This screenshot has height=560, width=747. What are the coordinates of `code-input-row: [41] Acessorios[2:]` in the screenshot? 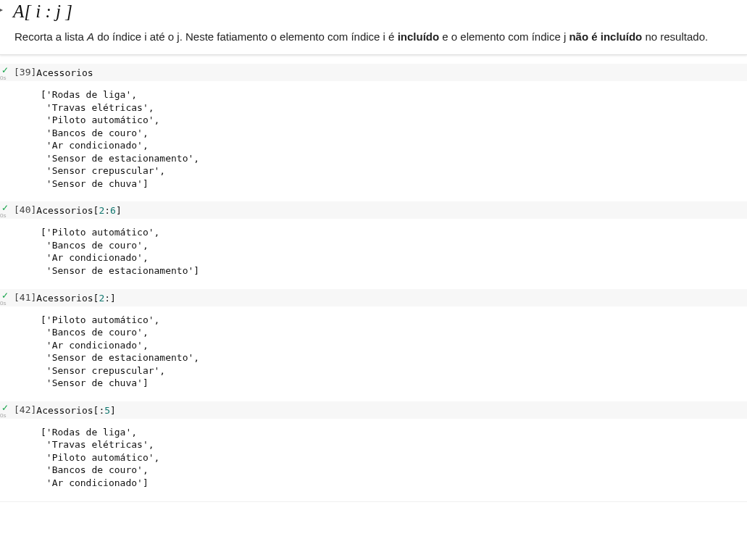 It's located at (374, 298).